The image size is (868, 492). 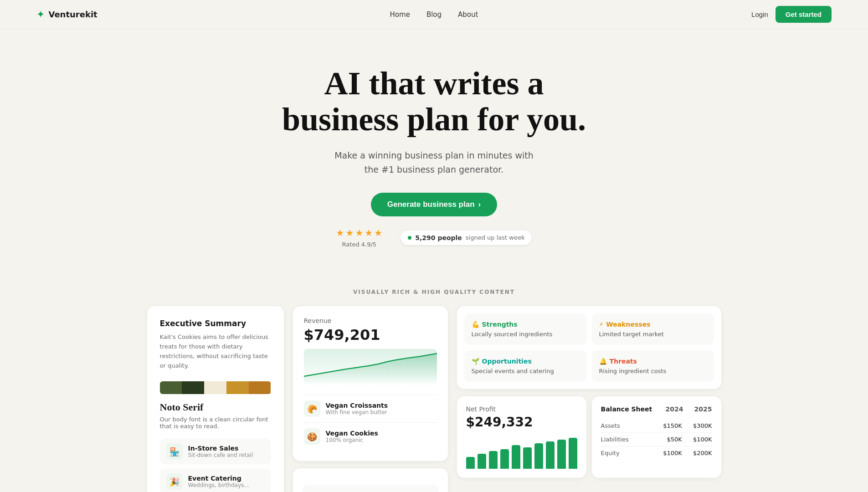 What do you see at coordinates (495, 238) in the screenshot?
I see `signup-sub: signed up last week` at bounding box center [495, 238].